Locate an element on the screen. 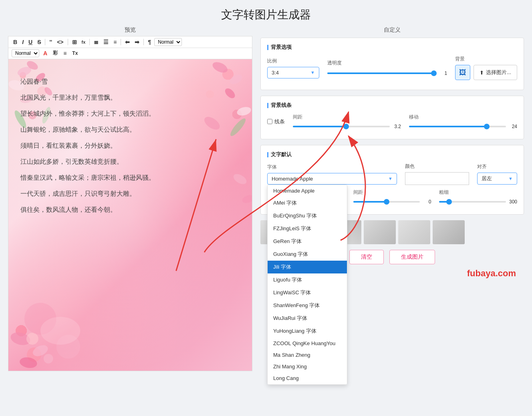  opacity-slider-fill is located at coordinates (381, 73).